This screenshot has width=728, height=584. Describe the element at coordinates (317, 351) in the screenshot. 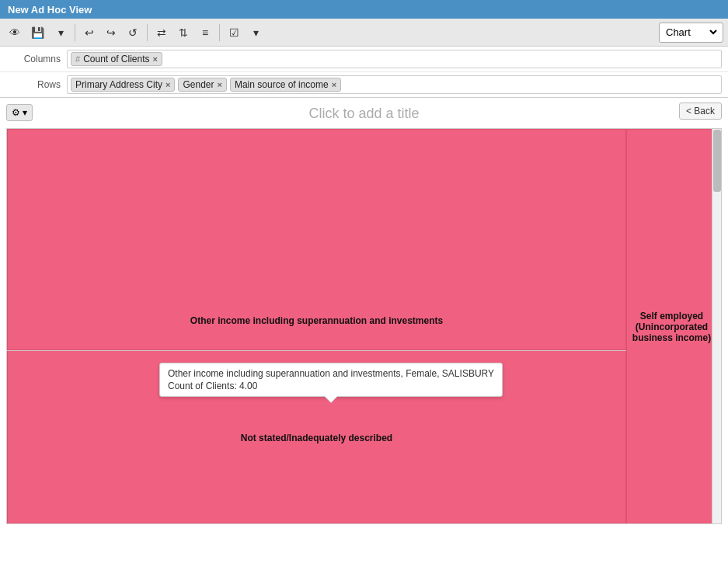

I see `treemap-divider` at that location.